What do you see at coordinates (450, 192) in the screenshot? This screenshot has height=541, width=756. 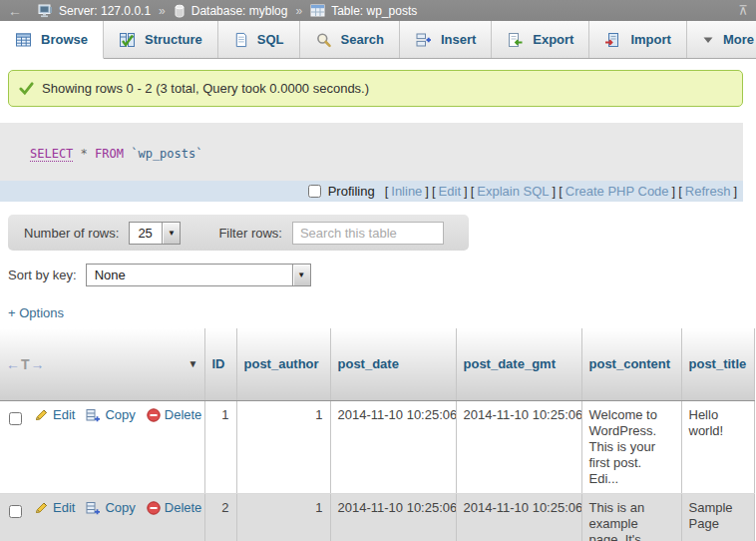 I see `edit-link: Edit` at bounding box center [450, 192].